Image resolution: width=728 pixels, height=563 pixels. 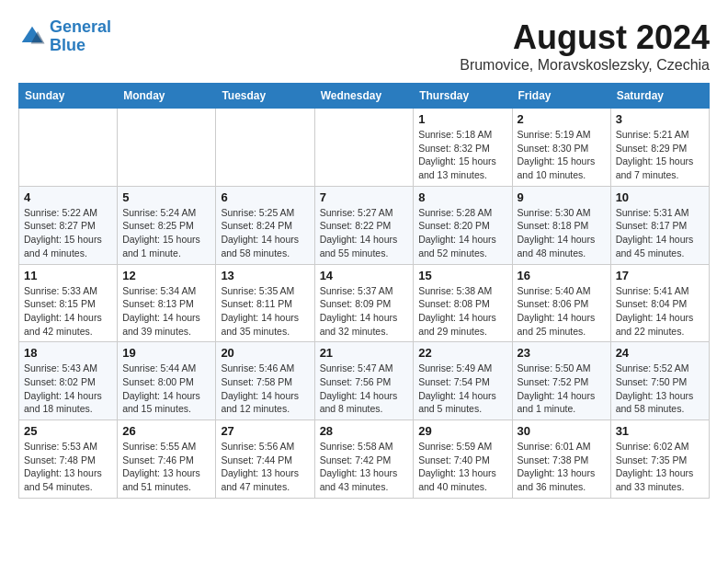 What do you see at coordinates (562, 431) in the screenshot?
I see `day-number: 30` at bounding box center [562, 431].